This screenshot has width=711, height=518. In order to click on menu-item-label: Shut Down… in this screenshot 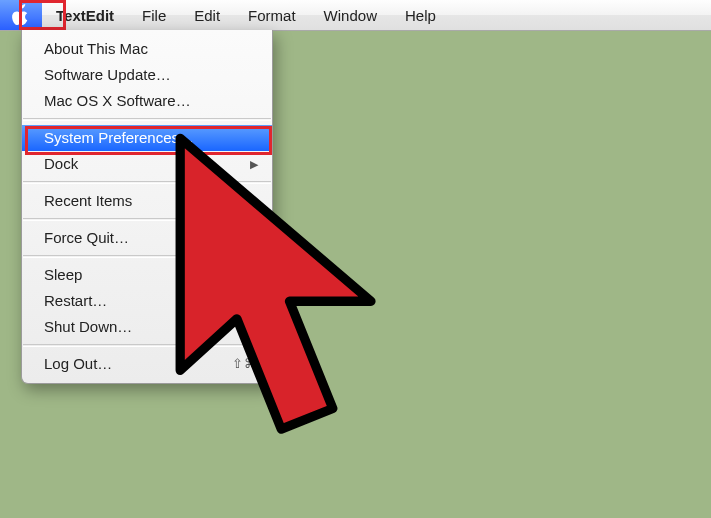, I will do `click(88, 327)`.